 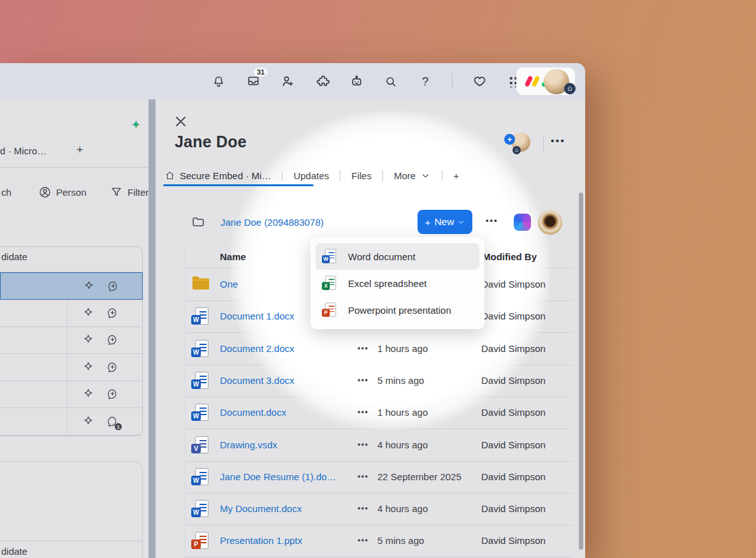 I want to click on add-board-tab-button: +, so click(x=80, y=151).